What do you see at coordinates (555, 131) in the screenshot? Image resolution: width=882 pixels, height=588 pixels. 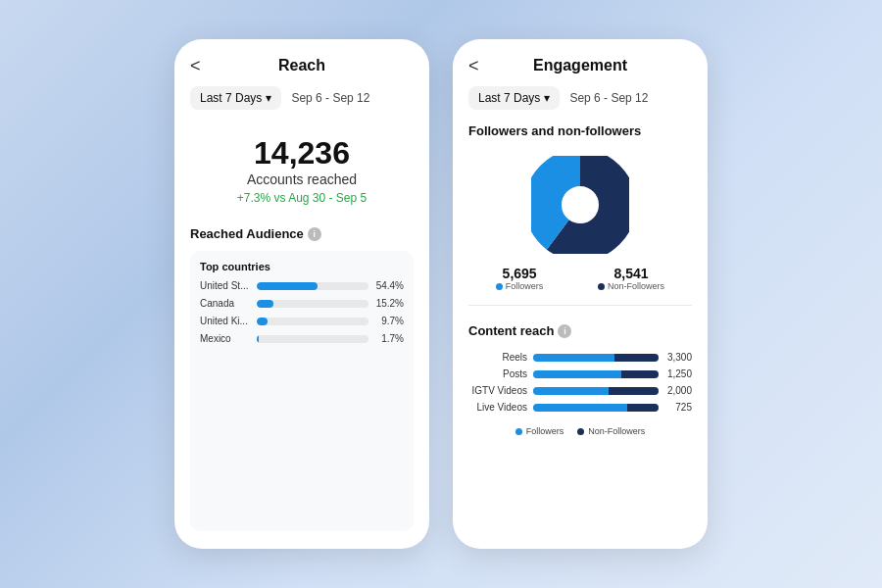 I see `followers-section-label: Followers and non-followers` at bounding box center [555, 131].